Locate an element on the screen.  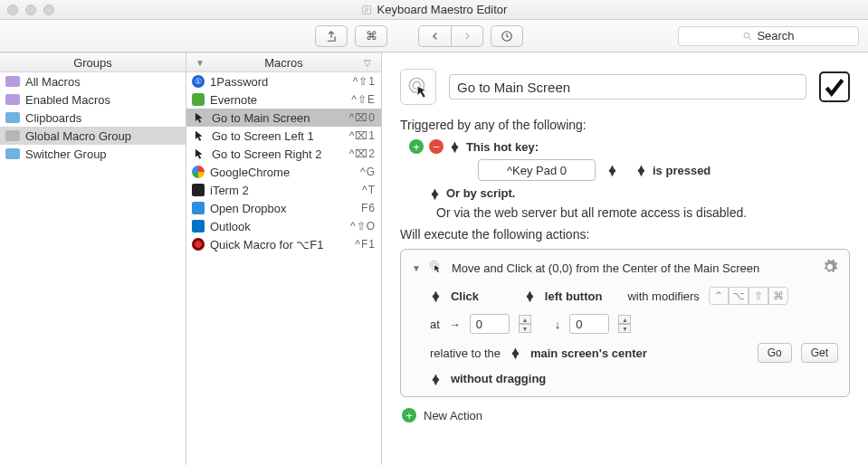
modifier-cmd: ⌘ is located at coordinates (778, 296).